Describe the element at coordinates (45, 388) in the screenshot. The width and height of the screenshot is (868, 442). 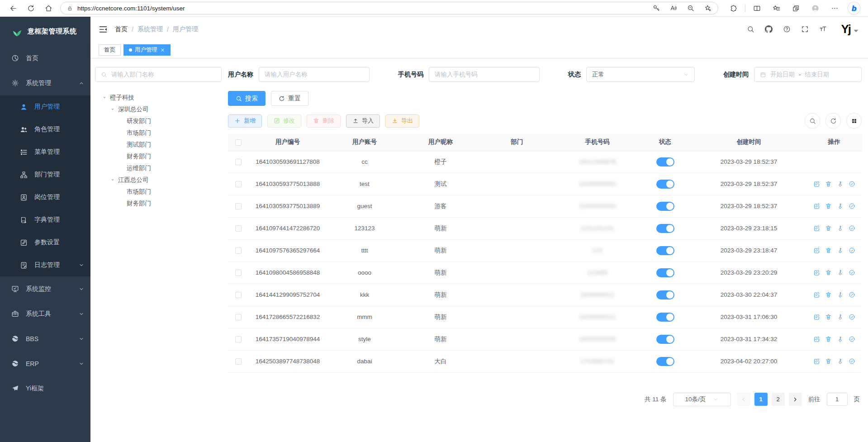
I see `sidebar-item-14: Yi框架` at that location.